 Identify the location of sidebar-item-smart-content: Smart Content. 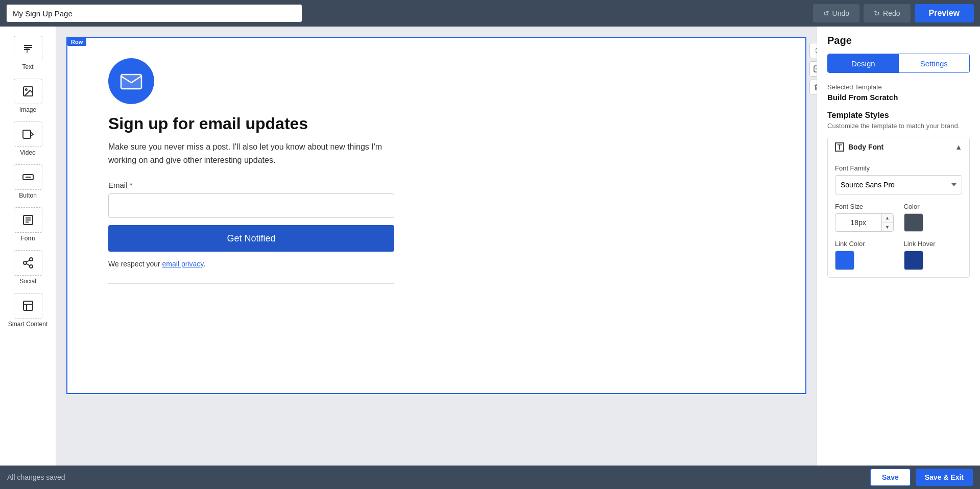
(28, 310).